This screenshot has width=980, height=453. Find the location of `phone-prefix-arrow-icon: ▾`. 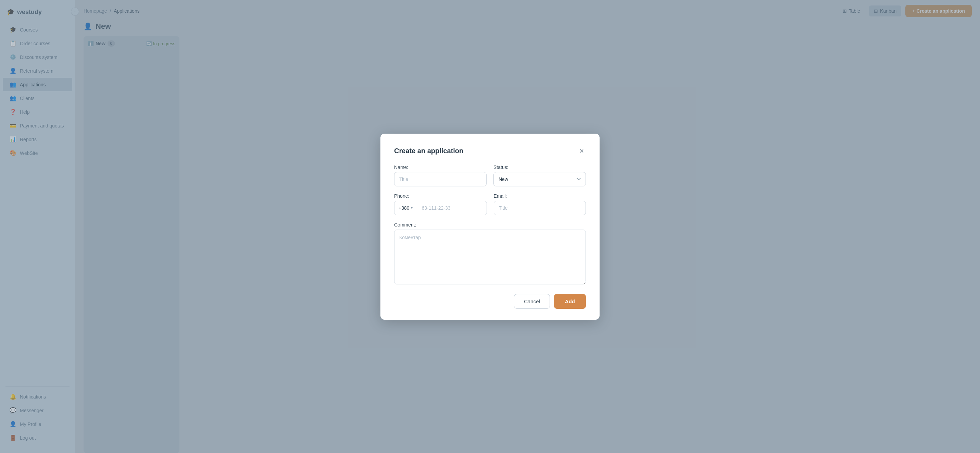

phone-prefix-arrow-icon: ▾ is located at coordinates (412, 208).